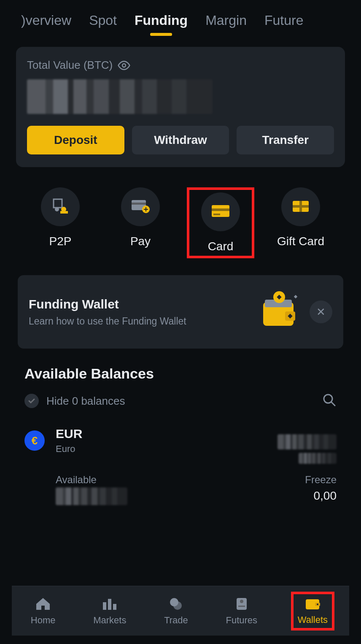 This screenshot has height=644, width=361. I want to click on available-balances-title: Available Balances, so click(180, 370).